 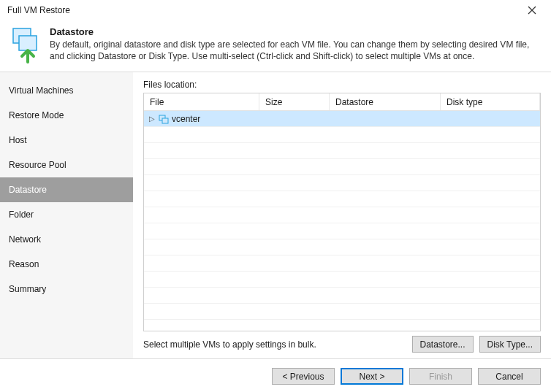 What do you see at coordinates (443, 345) in the screenshot?
I see `datastore-button: Datastore...` at bounding box center [443, 345].